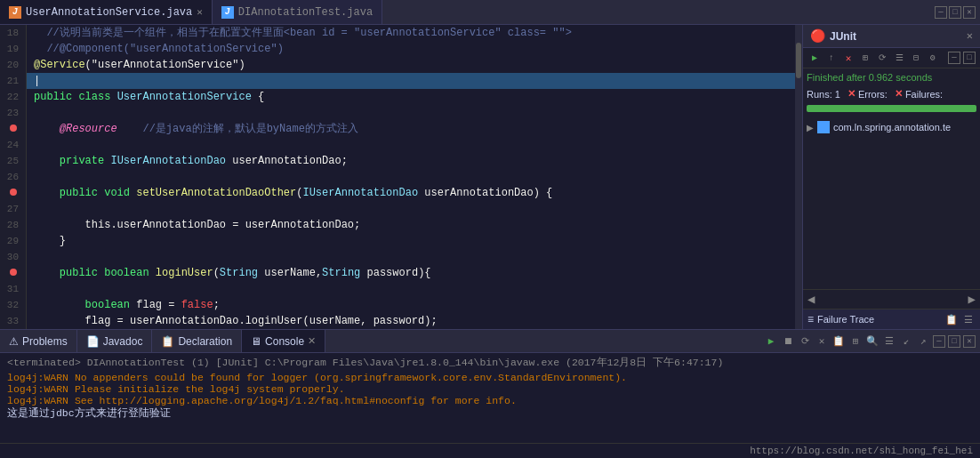 The image size is (980, 458). Describe the element at coordinates (818, 36) in the screenshot. I see `junit-logo-icon: 🔴` at that location.